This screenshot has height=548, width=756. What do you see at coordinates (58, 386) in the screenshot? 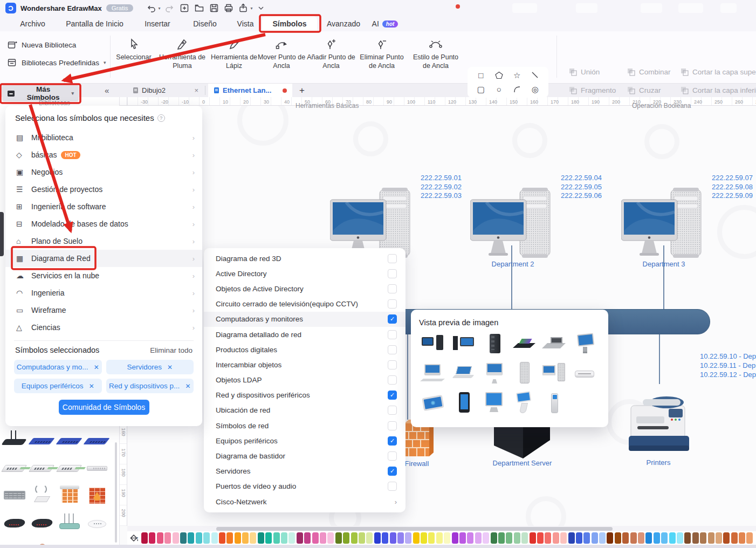
I see `selected-symbol-chip: Equipos periféricos ✕` at bounding box center [58, 386].